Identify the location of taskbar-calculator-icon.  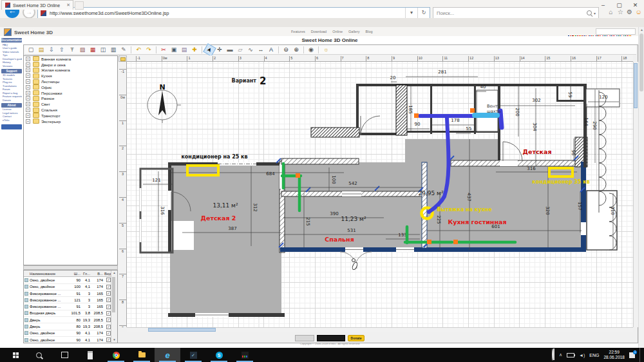
(90, 355).